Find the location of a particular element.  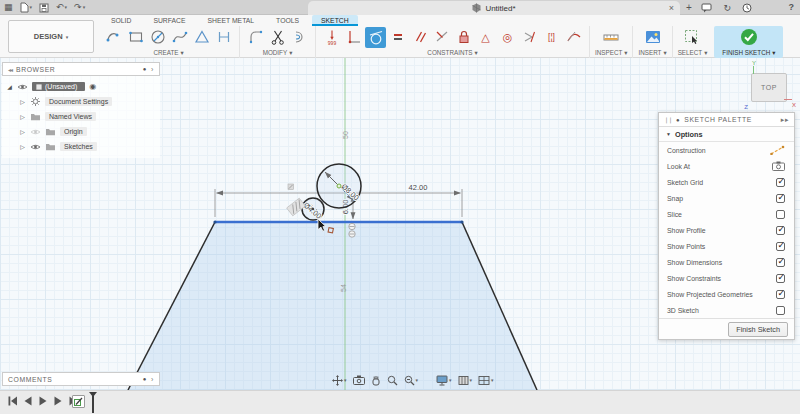

trim-tool-icon is located at coordinates (278, 38).